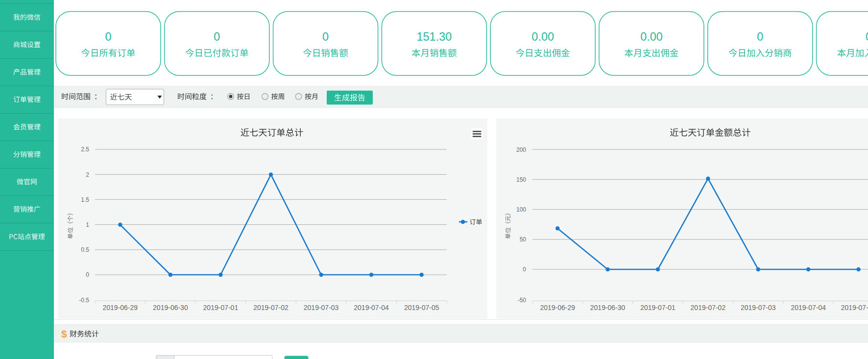 The image size is (868, 359). I want to click on svg-text: 2.5, so click(85, 149).